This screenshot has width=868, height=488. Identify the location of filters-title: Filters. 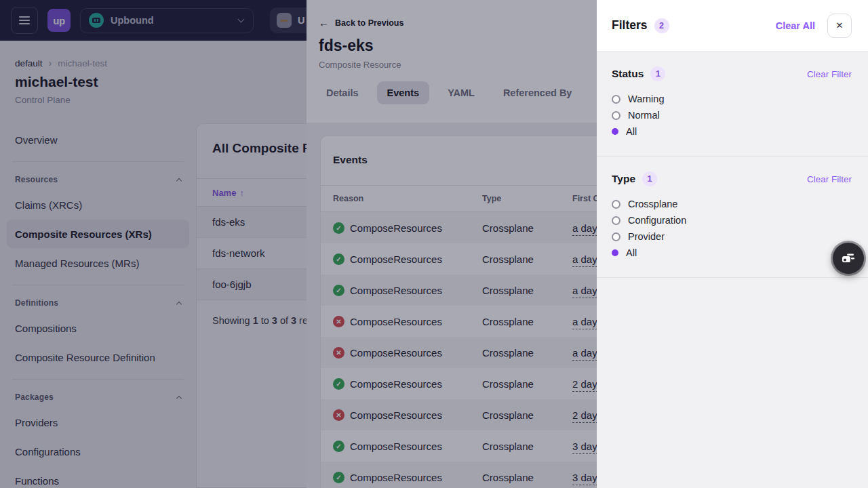
(629, 26).